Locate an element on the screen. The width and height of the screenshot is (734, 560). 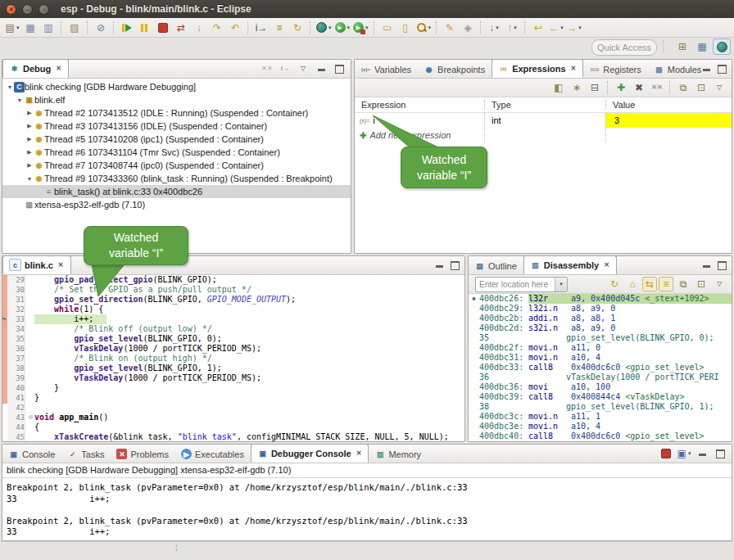
code-line-44: 44{ is located at coordinates (236, 427).